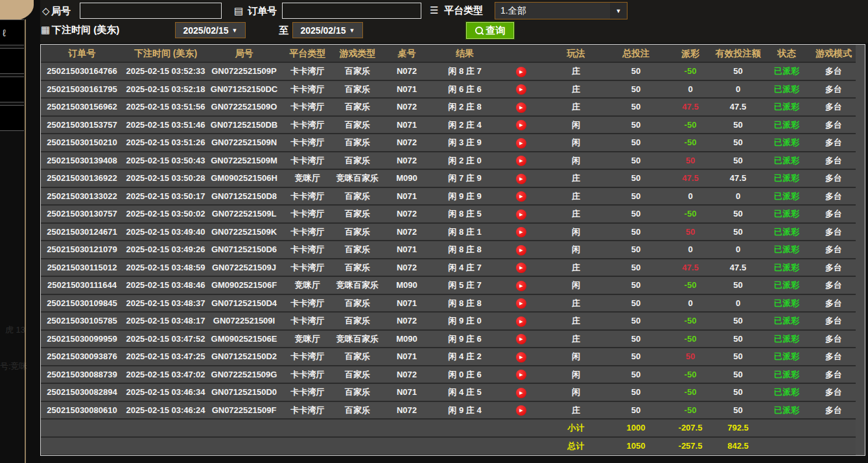 The height and width of the screenshot is (463, 868). What do you see at coordinates (351, 10) in the screenshot?
I see `order-no-input` at bounding box center [351, 10].